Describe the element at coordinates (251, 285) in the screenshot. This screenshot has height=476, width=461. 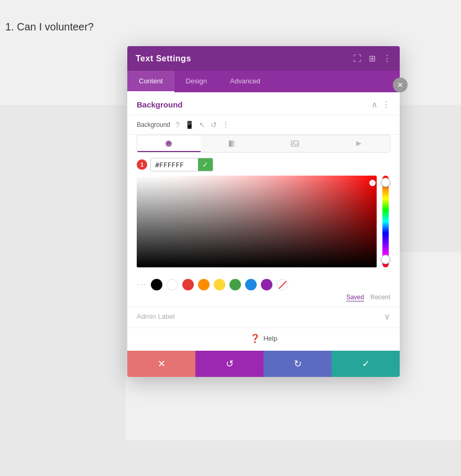
I see `preset-color-blue` at that location.